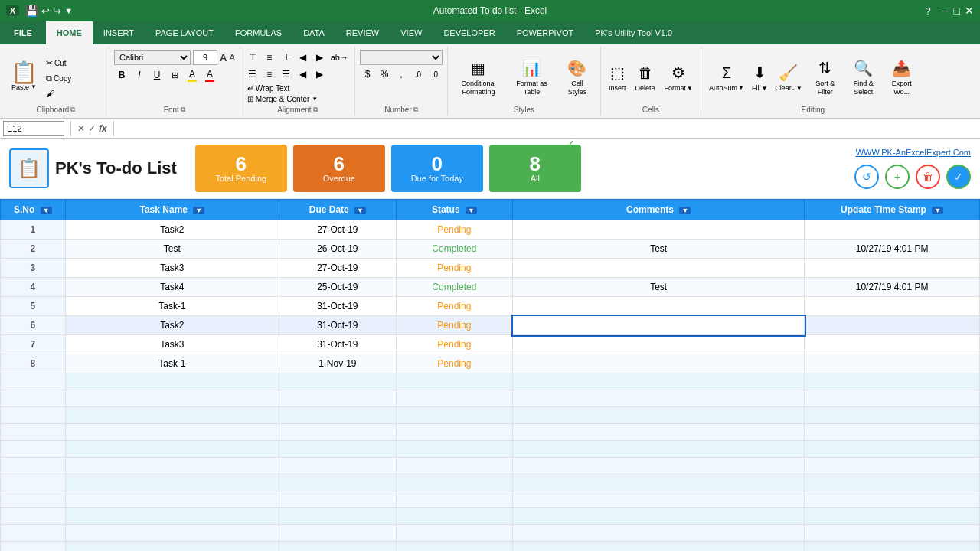  What do you see at coordinates (119, 33) in the screenshot?
I see `tab-insert: INSERT` at bounding box center [119, 33].